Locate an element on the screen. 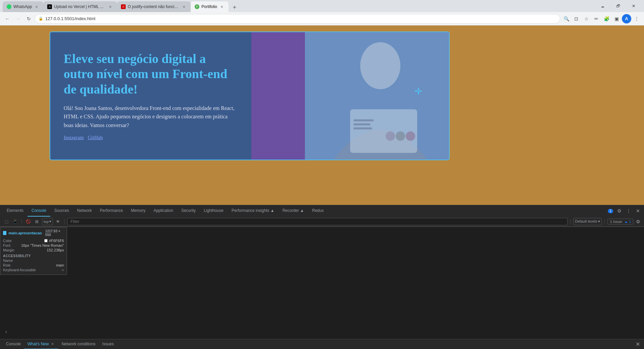  element-inspector: main.apresentacao 1217.93 × 550 Color #F… is located at coordinates (34, 251).